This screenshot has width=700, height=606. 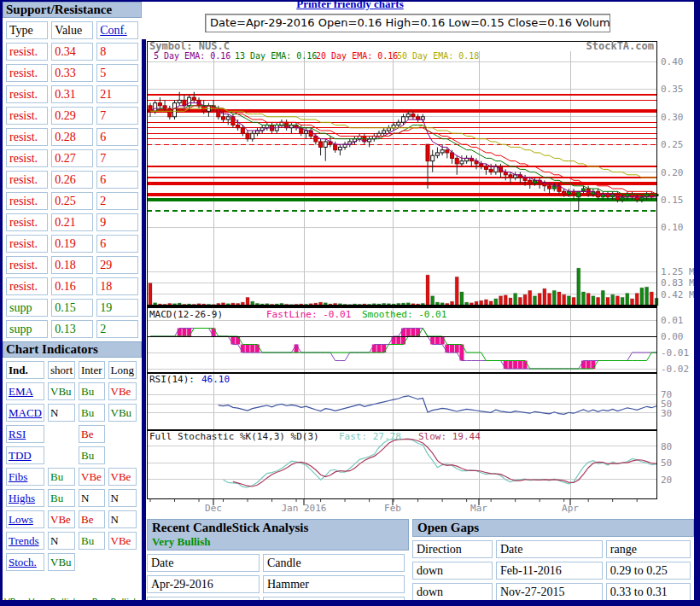 What do you see at coordinates (72, 179) in the screenshot?
I see `sr-row: resist.0.266` at bounding box center [72, 179].